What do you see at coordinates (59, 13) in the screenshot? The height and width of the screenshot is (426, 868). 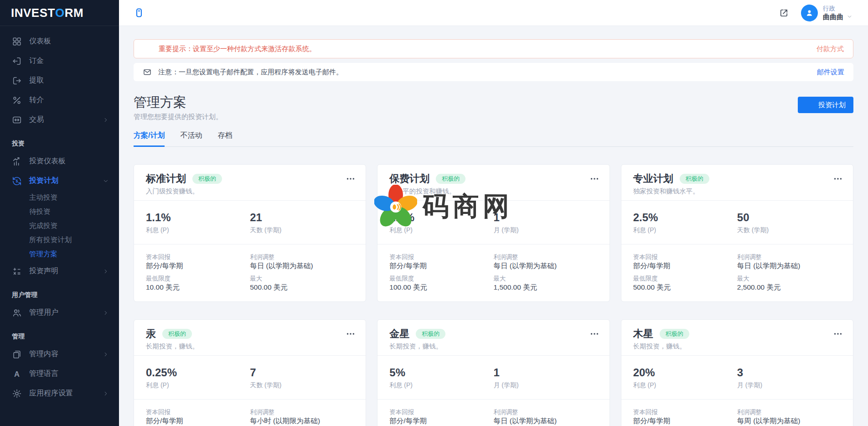 I see `brand-logo: INVESTORM` at bounding box center [59, 13].